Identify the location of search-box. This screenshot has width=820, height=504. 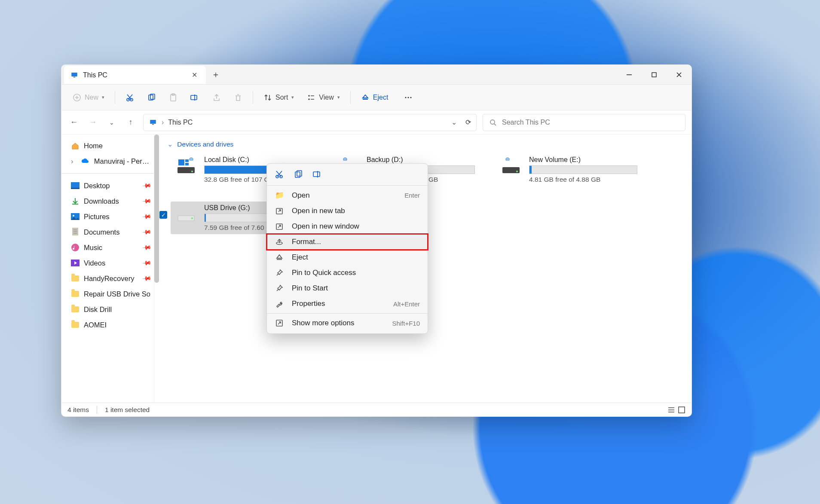
(584, 122).